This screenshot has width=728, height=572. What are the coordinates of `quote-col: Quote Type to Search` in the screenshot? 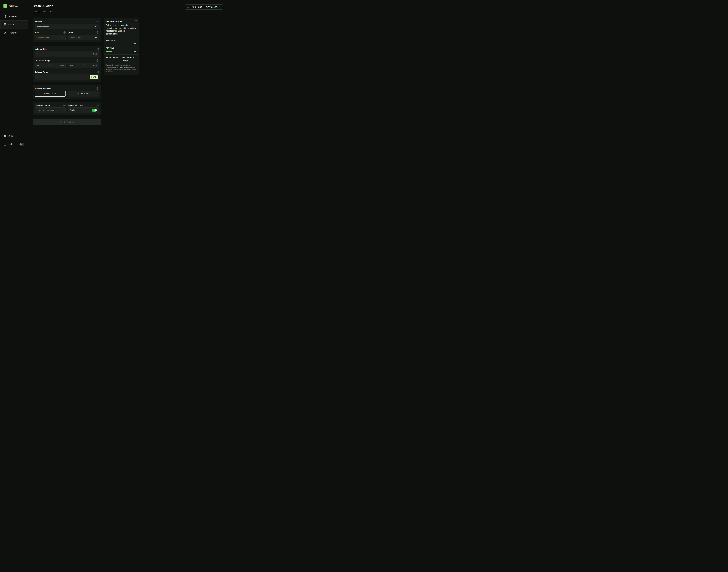 It's located at (83, 36).